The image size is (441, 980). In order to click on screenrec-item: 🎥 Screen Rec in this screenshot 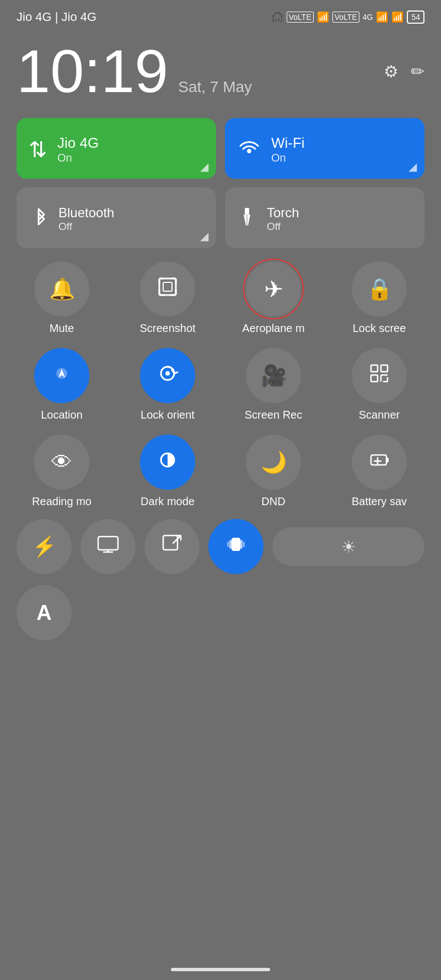, I will do `click(273, 385)`.